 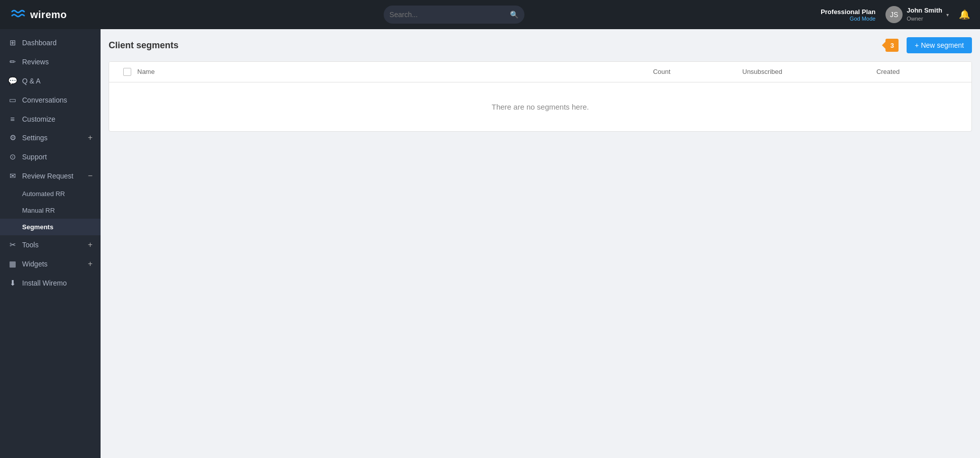 I want to click on sidebar-item-label: Review Request, so click(x=52, y=176).